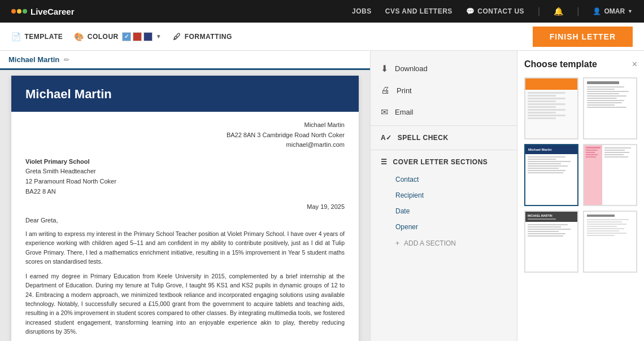 The width and height of the screenshot is (644, 341). I want to click on swatch-blue, so click(127, 37).